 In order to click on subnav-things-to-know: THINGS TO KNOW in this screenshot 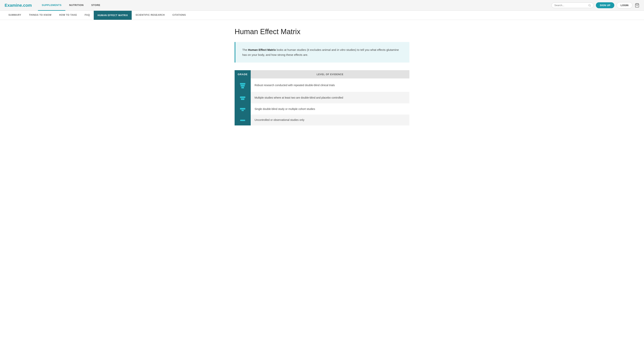, I will do `click(40, 15)`.